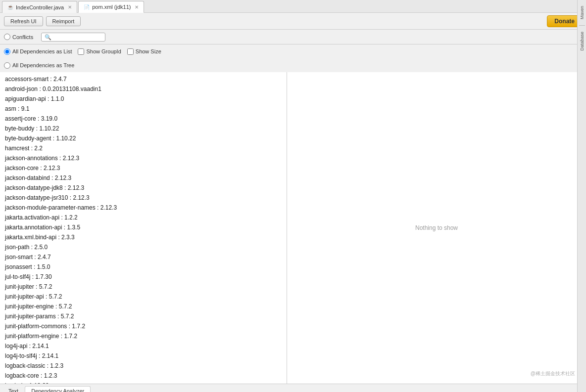 This screenshot has height=392, width=586. What do you see at coordinates (582, 42) in the screenshot?
I see `database-label: Database` at bounding box center [582, 42].